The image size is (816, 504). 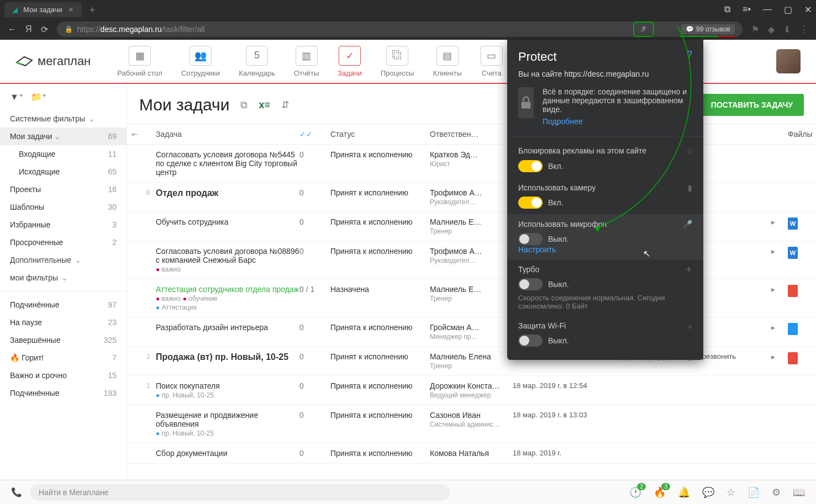 What do you see at coordinates (767, 10) in the screenshot?
I see `minimize-icon: —` at bounding box center [767, 10].